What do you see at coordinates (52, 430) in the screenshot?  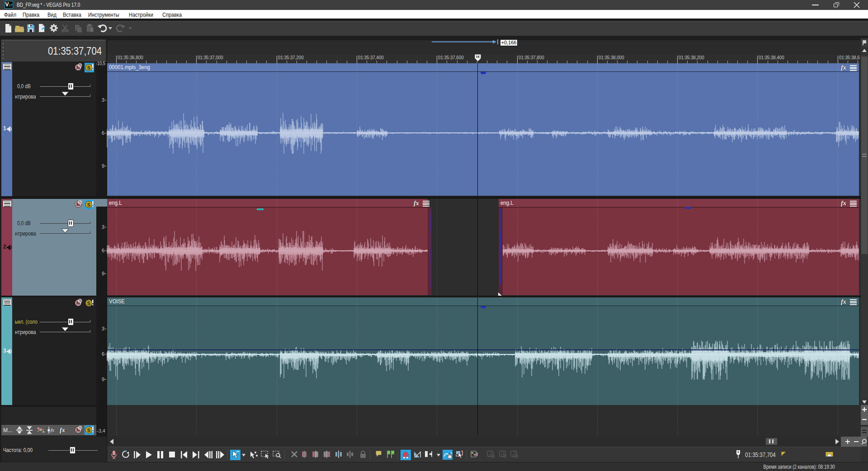 I see `svg-text: fx` at bounding box center [52, 430].